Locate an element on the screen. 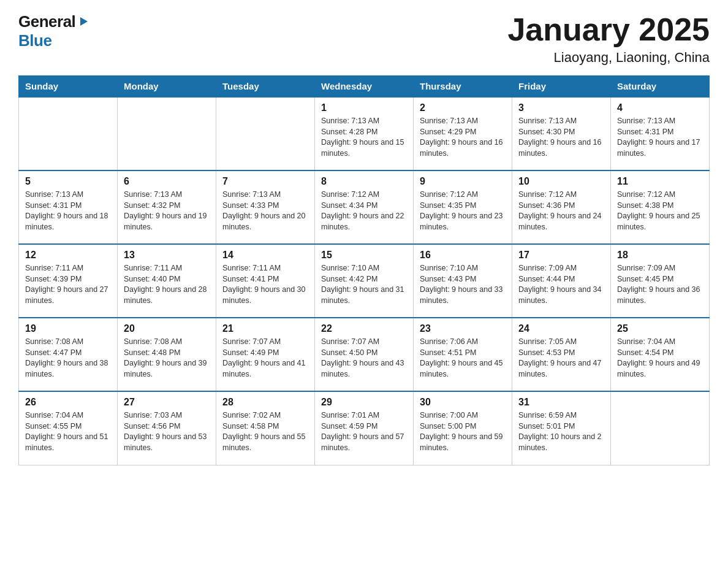 This screenshot has width=728, height=563. day-number: 18 is located at coordinates (660, 255).